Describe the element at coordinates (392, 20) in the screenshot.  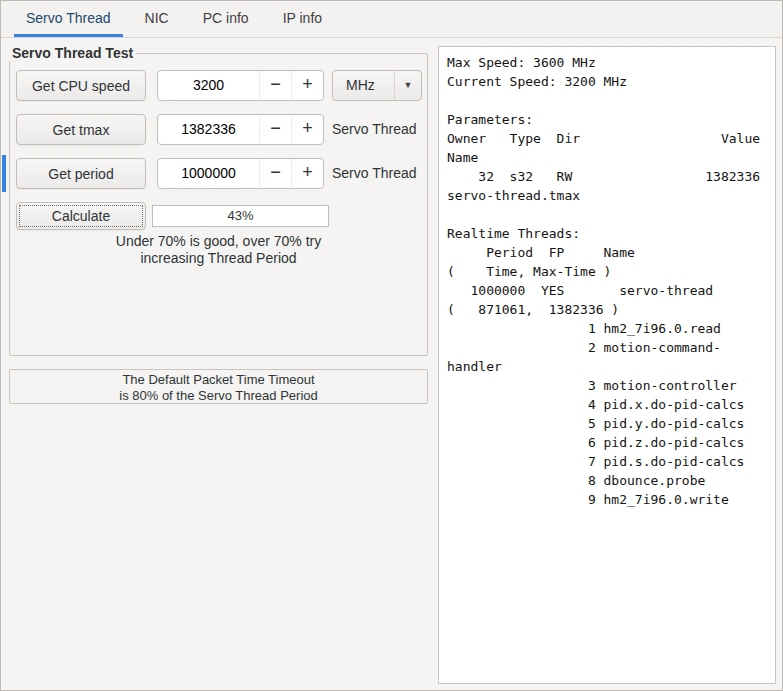
I see `tab-bar: Servo Thread NIC PC info IP info` at that location.